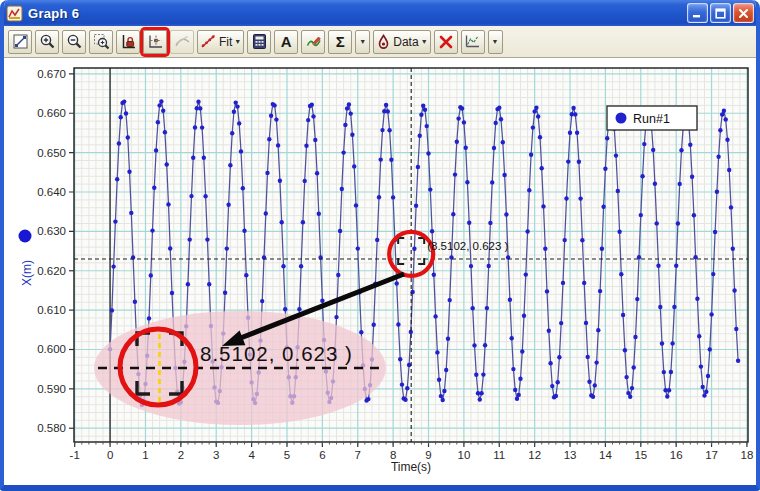 The image size is (760, 491). What do you see at coordinates (20, 42) in the screenshot?
I see `autoscale-icon` at bounding box center [20, 42].